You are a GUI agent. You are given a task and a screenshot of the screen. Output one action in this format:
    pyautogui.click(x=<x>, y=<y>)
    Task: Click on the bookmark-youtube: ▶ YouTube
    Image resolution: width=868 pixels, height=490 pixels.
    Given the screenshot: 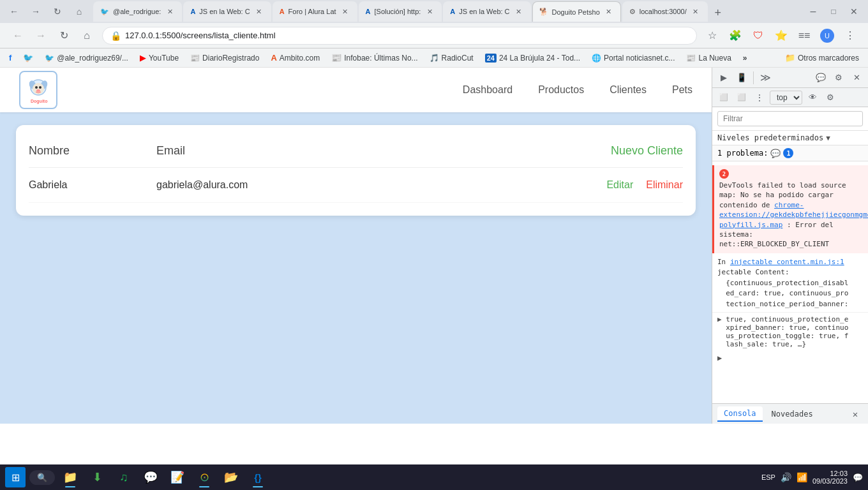 What is the action you would take?
    pyautogui.click(x=160, y=57)
    